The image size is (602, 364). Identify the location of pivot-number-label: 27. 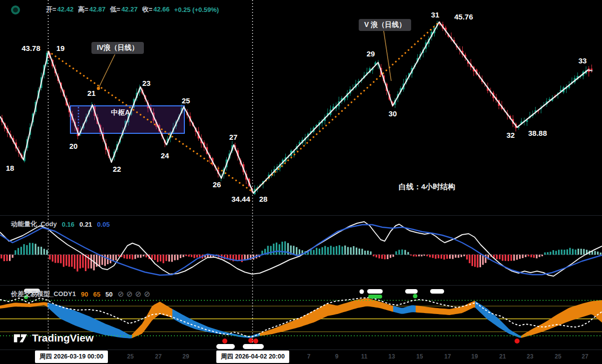
(234, 137).